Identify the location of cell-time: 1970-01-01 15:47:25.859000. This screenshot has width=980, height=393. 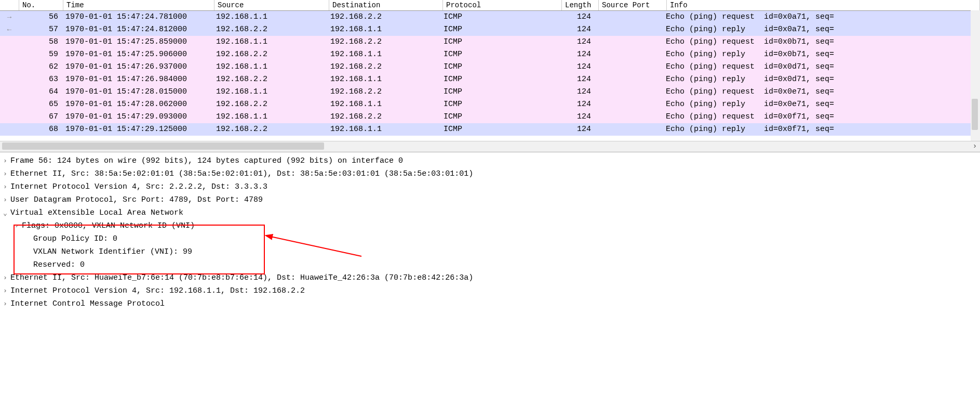
(138, 42).